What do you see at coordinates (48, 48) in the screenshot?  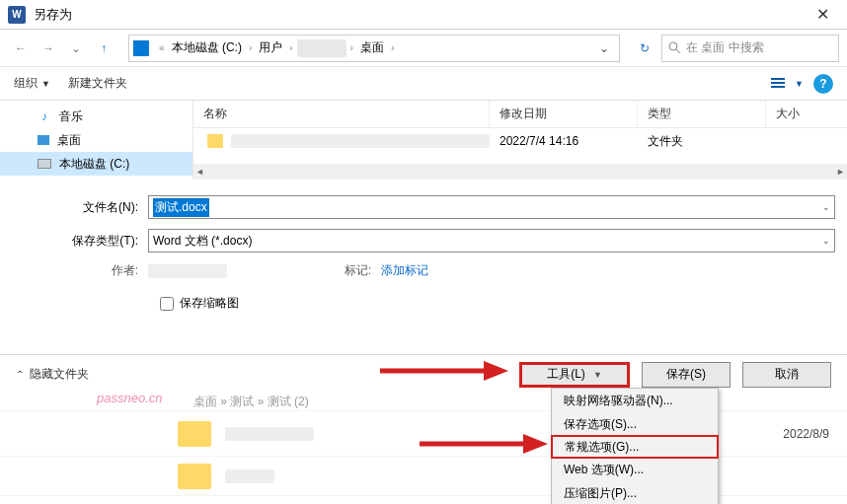 I see `nav-forward-button: →` at bounding box center [48, 48].